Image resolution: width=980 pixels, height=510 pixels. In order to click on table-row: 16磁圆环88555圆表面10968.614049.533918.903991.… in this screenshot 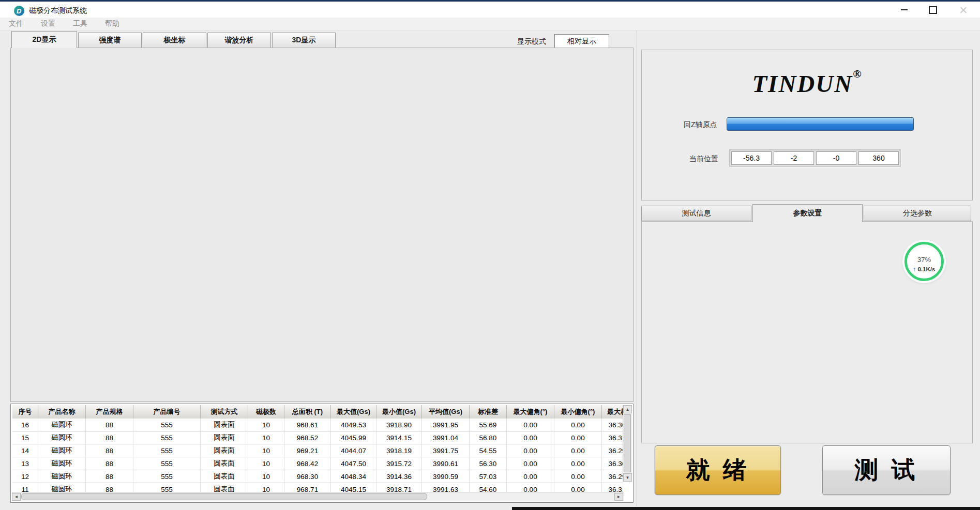, I will do `click(318, 425)`.